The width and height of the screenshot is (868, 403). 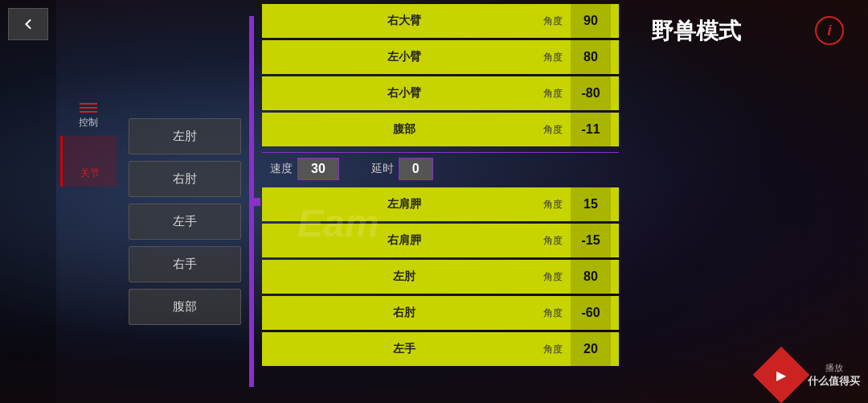 I want to click on body-item-abdomen: 腹部, so click(x=185, y=307).